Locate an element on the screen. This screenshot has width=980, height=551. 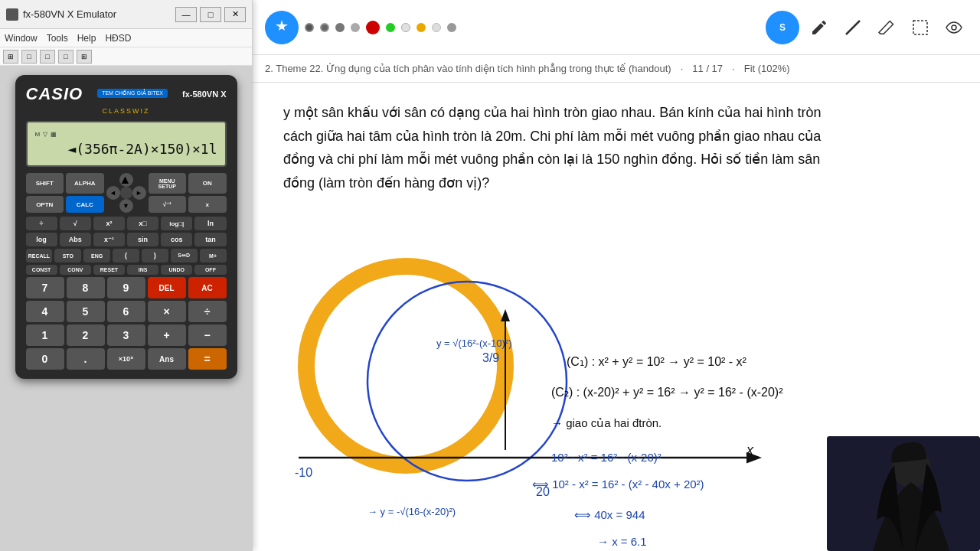
dot-yellow is located at coordinates (421, 28).